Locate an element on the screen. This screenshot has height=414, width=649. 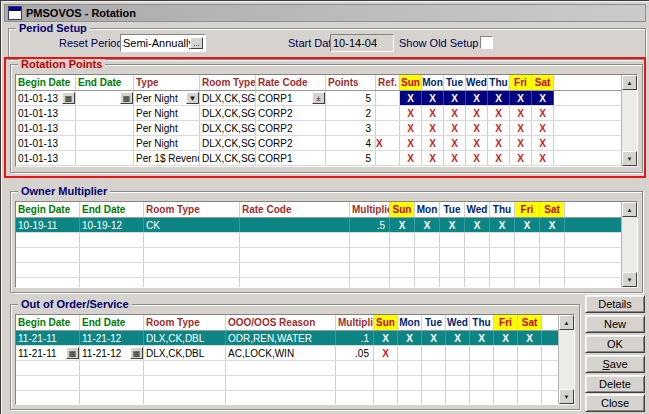
mult-cell: .1 is located at coordinates (355, 338).